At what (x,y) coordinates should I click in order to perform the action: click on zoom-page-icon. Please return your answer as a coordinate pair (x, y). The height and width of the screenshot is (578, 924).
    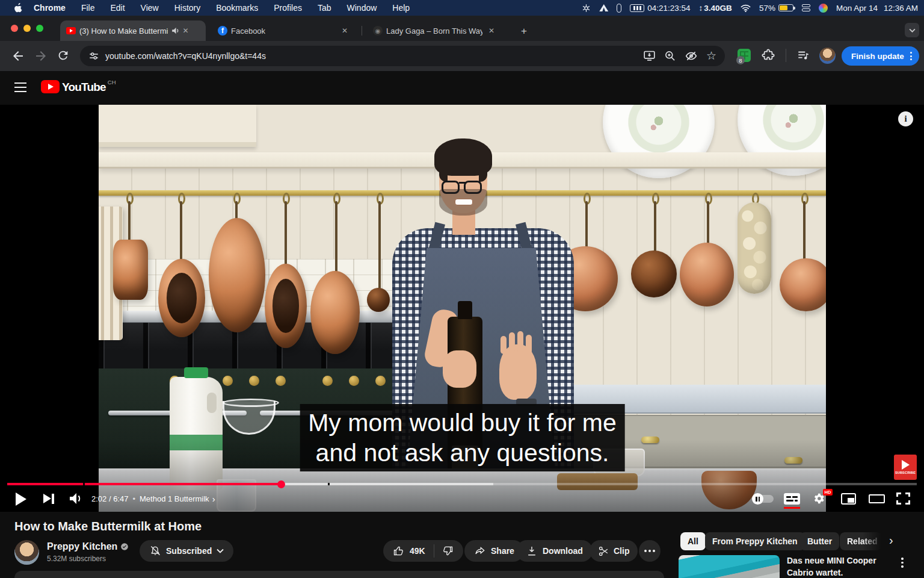
    Looking at the image, I should click on (670, 56).